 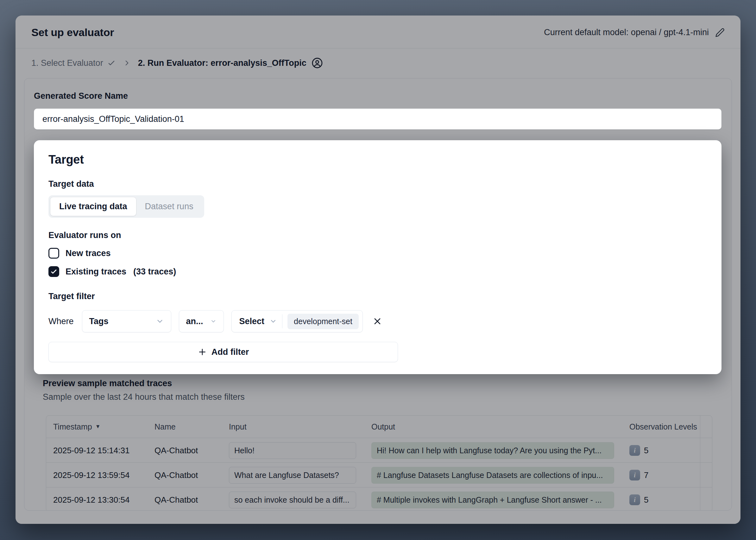 What do you see at coordinates (493, 475) in the screenshot?
I see `cell-output: # Langfuse Datasets Langfuse Datasets ar…` at bounding box center [493, 475].